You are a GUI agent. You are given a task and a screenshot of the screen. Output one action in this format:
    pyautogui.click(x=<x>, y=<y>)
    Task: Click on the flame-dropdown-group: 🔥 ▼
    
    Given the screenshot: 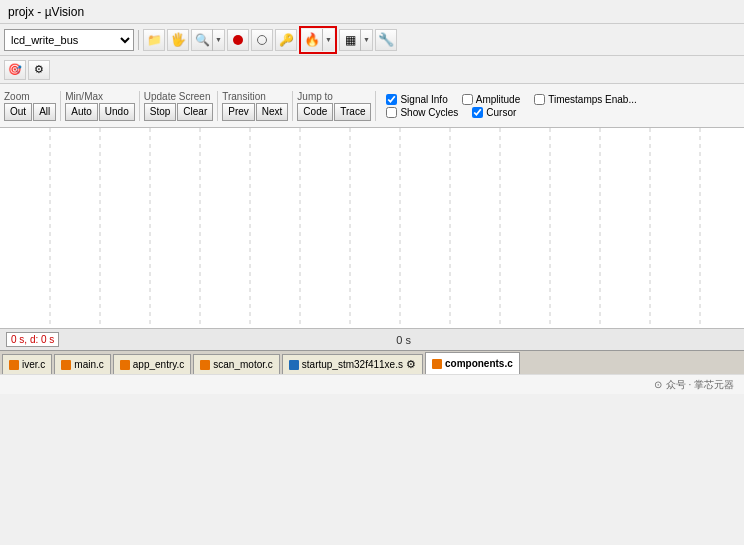 What is the action you would take?
    pyautogui.click(x=318, y=40)
    